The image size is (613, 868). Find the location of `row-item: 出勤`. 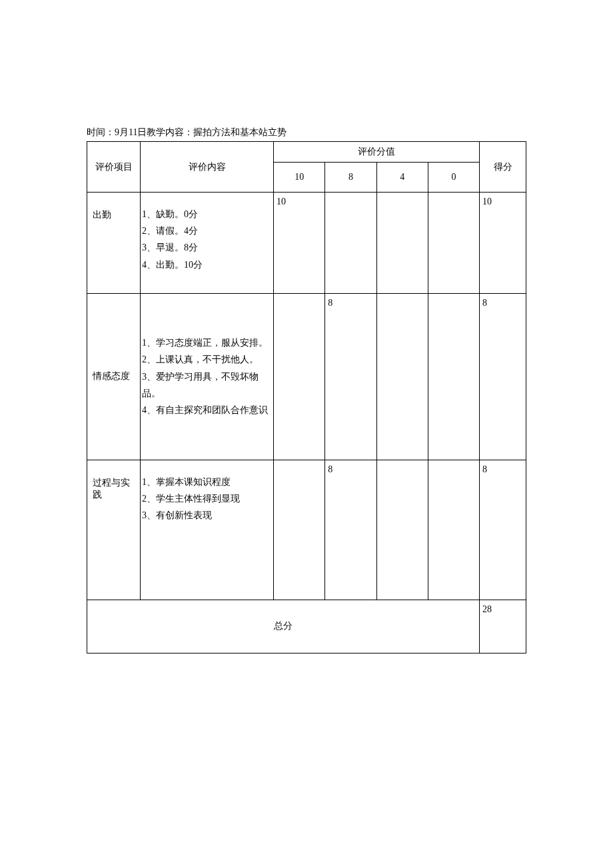

row-item: 出勤 is located at coordinates (114, 243).